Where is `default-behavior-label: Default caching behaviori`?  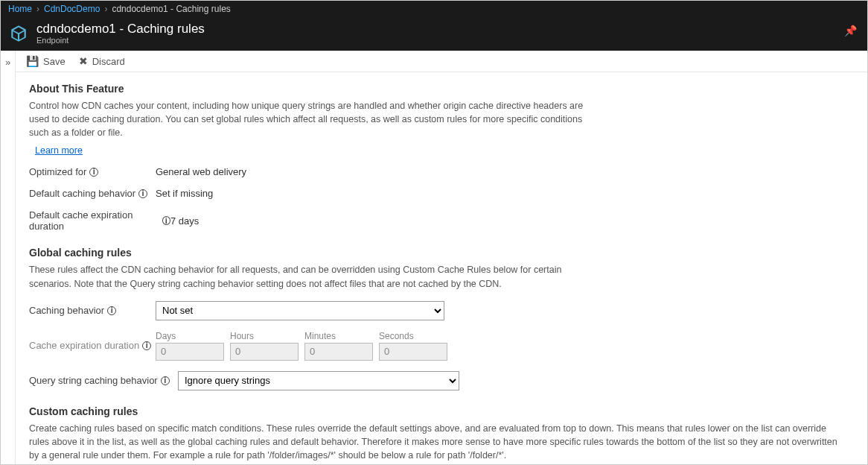 default-behavior-label: Default caching behaviori is located at coordinates (92, 194).